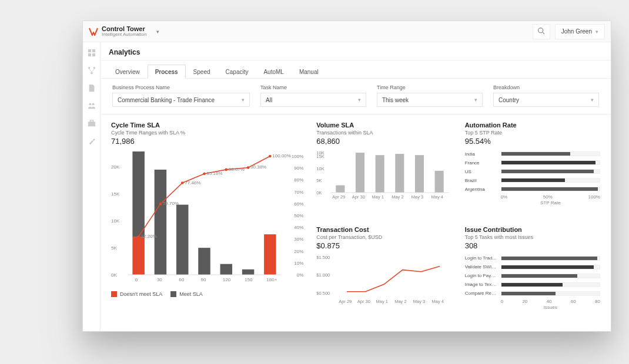  What do you see at coordinates (237, 72) in the screenshot?
I see `tab-capacity: Capacity` at bounding box center [237, 72].